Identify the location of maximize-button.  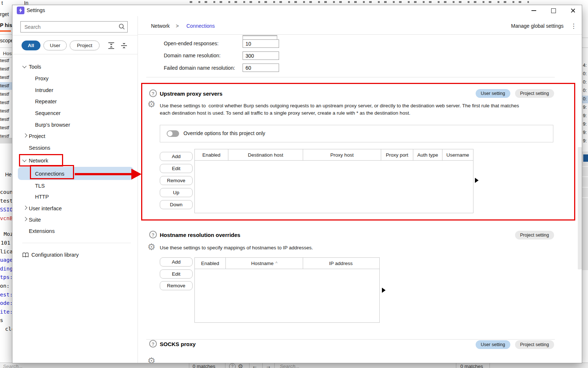
(553, 11).